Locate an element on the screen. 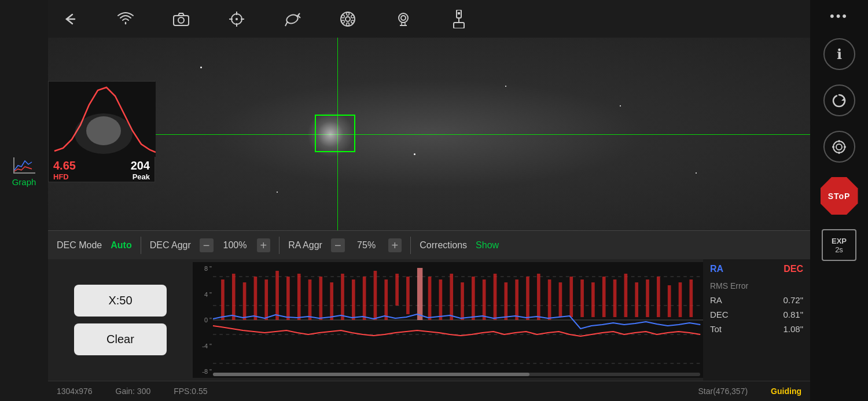 This screenshot has width=868, height=401. camera-icon is located at coordinates (181, 19).